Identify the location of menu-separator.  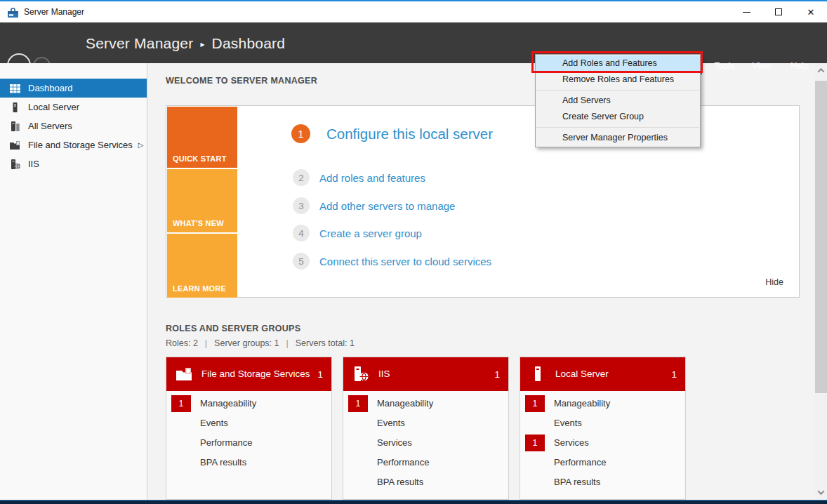
(618, 90).